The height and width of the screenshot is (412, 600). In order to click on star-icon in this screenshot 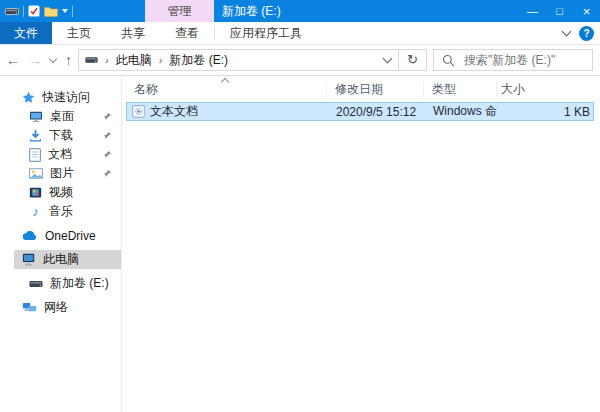, I will do `click(28, 98)`.